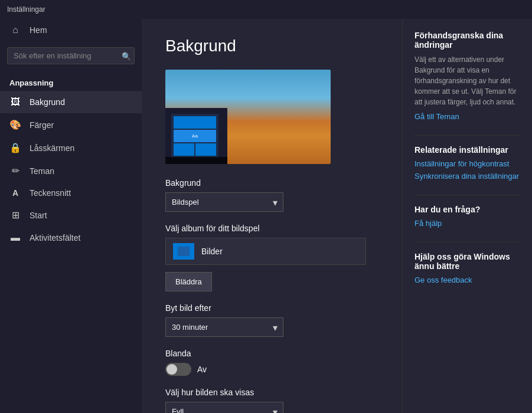  Describe the element at coordinates (184, 251) in the screenshot. I see `album-icon-inner` at that location.